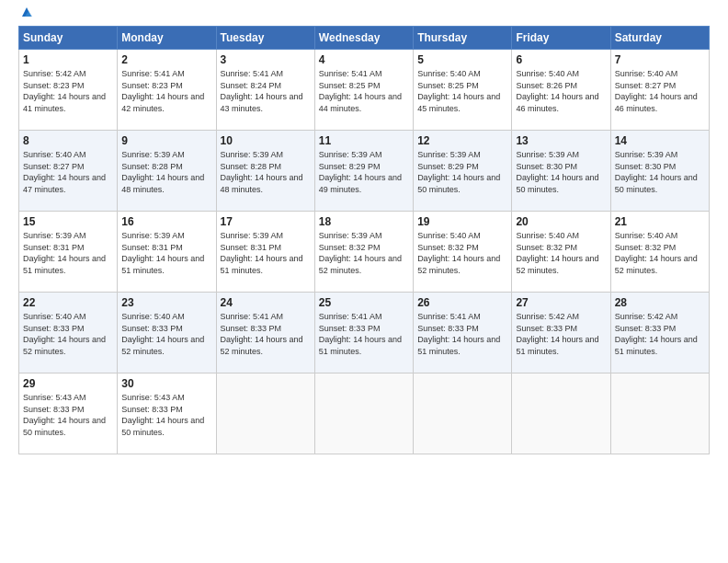 This screenshot has width=728, height=563. I want to click on day-info: Sunrise: 5:40 AMSunset: 8:25 PMDaylight:…, so click(459, 91).